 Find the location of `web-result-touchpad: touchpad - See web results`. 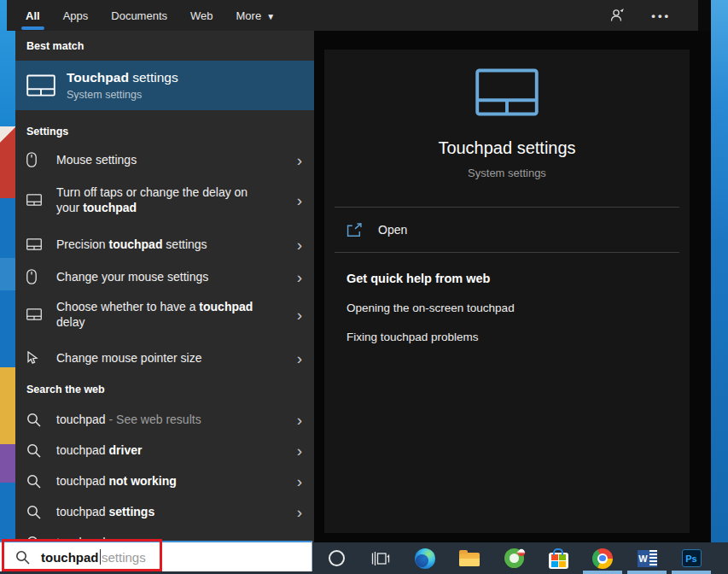

web-result-touchpad: touchpad - See web results is located at coordinates (165, 419).